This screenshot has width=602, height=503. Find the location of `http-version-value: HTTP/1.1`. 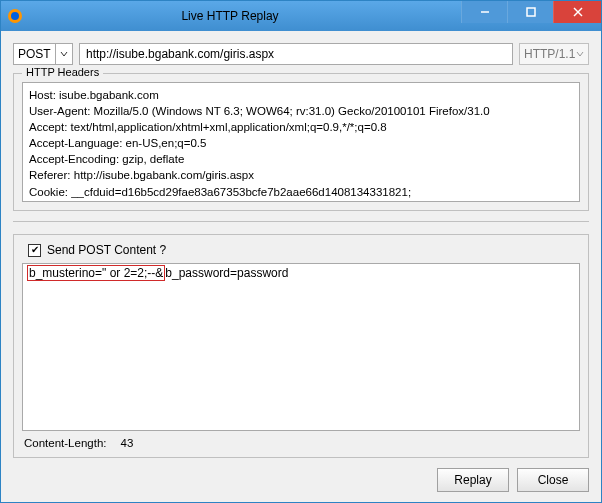

http-version-value: HTTP/1.1 is located at coordinates (550, 54).